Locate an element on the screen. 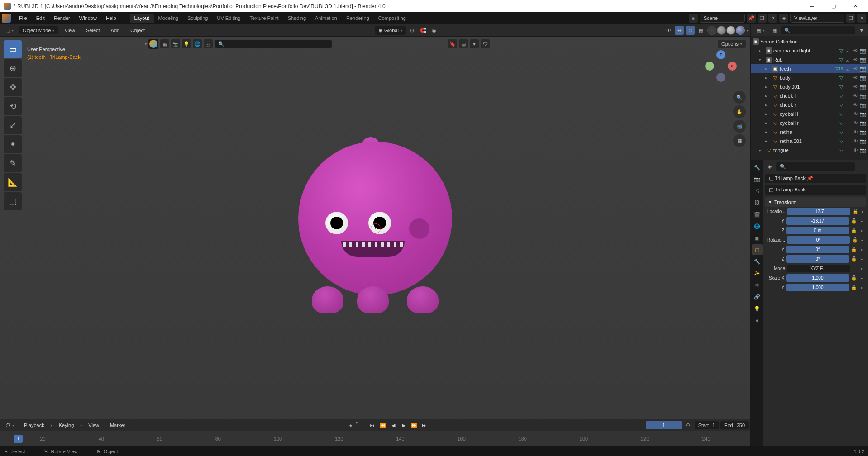 The height and width of the screenshot is (456, 868). tab-viewlayer: 🖼 is located at coordinates (757, 203).